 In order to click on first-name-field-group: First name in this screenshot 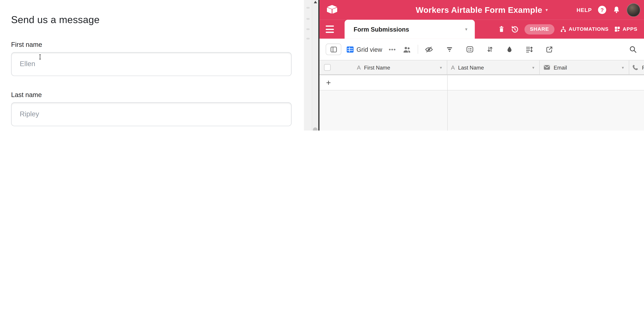, I will do `click(152, 59)`.